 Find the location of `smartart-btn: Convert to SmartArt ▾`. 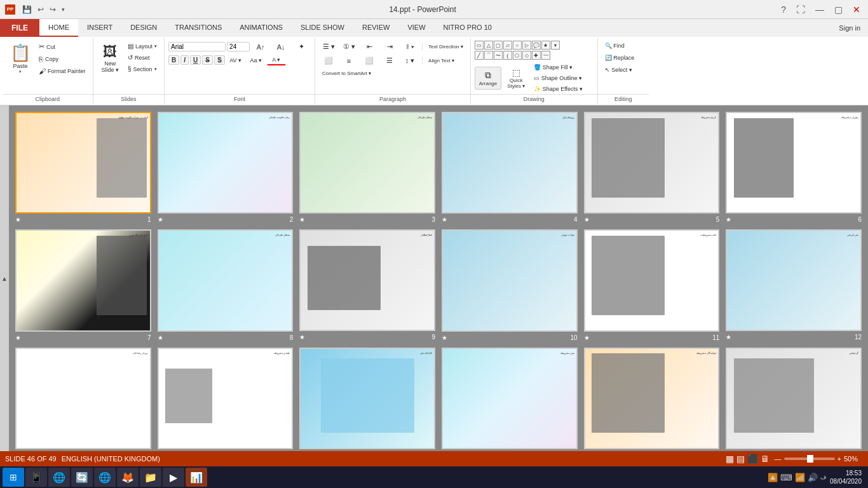

smartart-btn: Convert to SmartArt ▾ is located at coordinates (347, 74).